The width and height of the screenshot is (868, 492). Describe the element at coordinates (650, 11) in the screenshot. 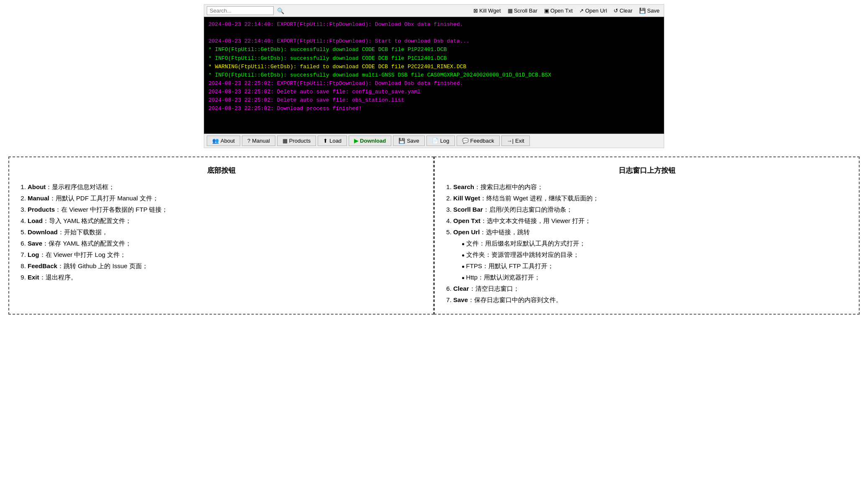

I see `save-top-button: 💾 Save` at that location.